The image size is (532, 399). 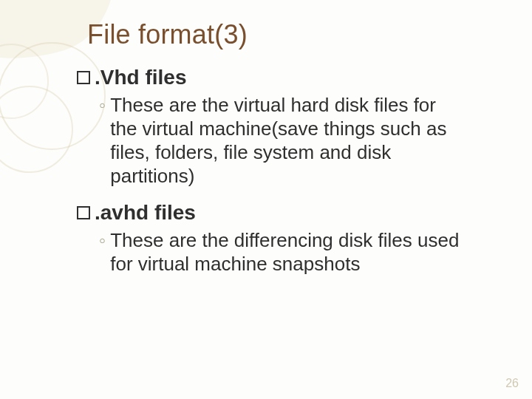 What do you see at coordinates (290, 78) in the screenshot?
I see `item-heading-vhd: .Vhd files` at bounding box center [290, 78].